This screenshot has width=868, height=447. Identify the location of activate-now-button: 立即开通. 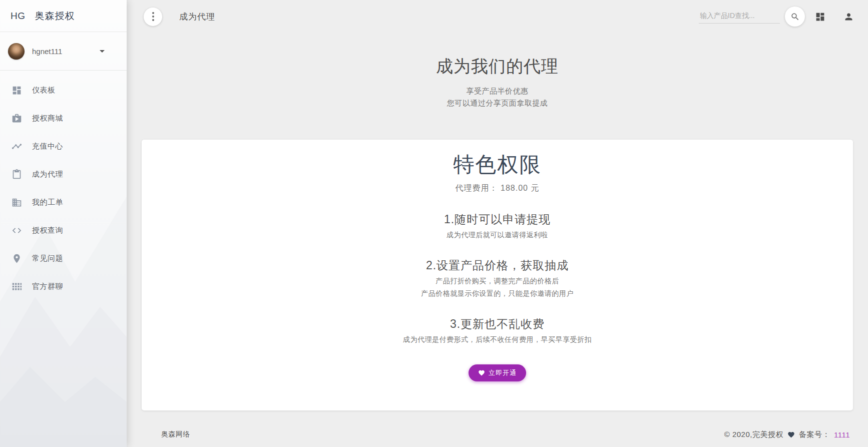
(498, 373).